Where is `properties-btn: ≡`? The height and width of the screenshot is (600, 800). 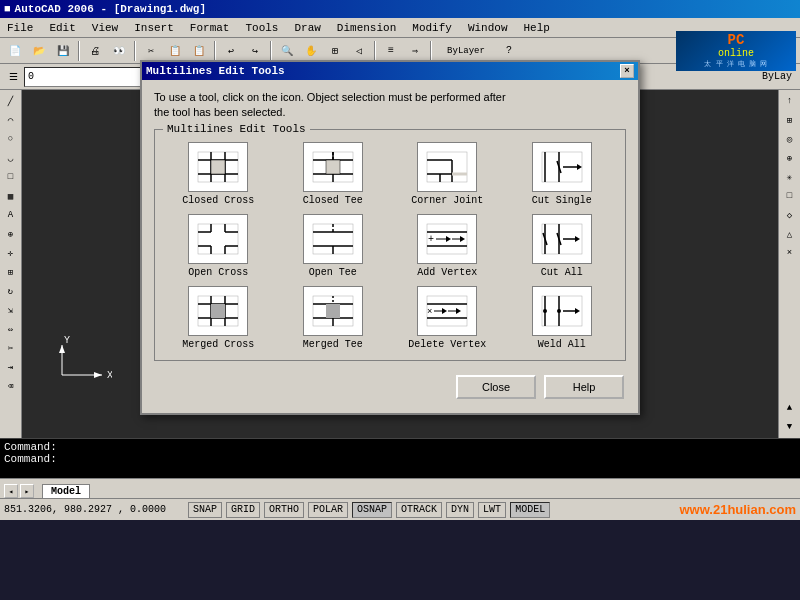
properties-btn: ≡ is located at coordinates (391, 51).